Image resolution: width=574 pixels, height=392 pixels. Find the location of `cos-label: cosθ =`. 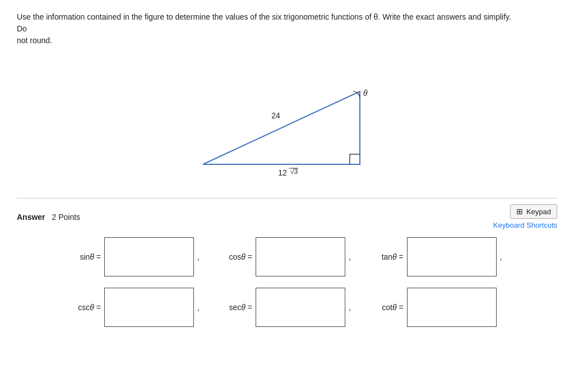

cos-label: cosθ = is located at coordinates (227, 257).